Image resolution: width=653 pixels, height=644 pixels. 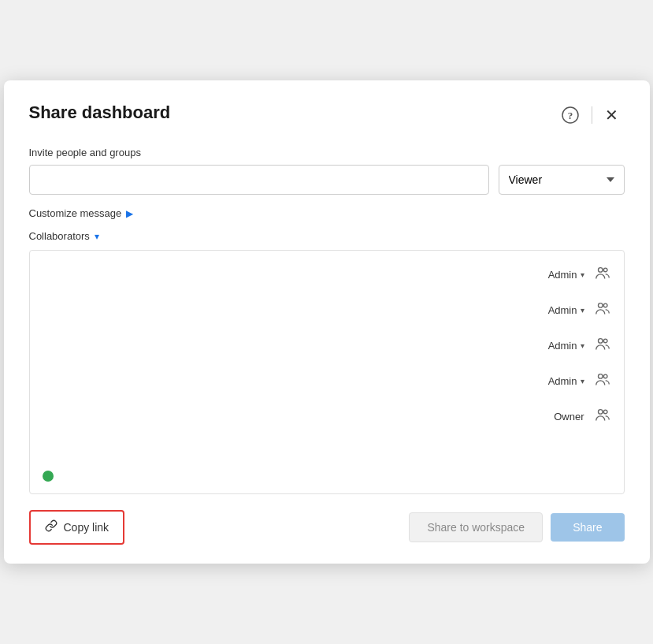 I want to click on chevron-down-icon: ▾, so click(x=97, y=236).